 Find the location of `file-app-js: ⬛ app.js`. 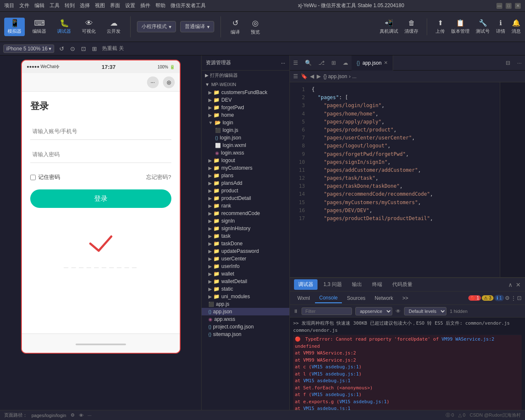

file-app-js: ⬛ app.js is located at coordinates (245, 304).